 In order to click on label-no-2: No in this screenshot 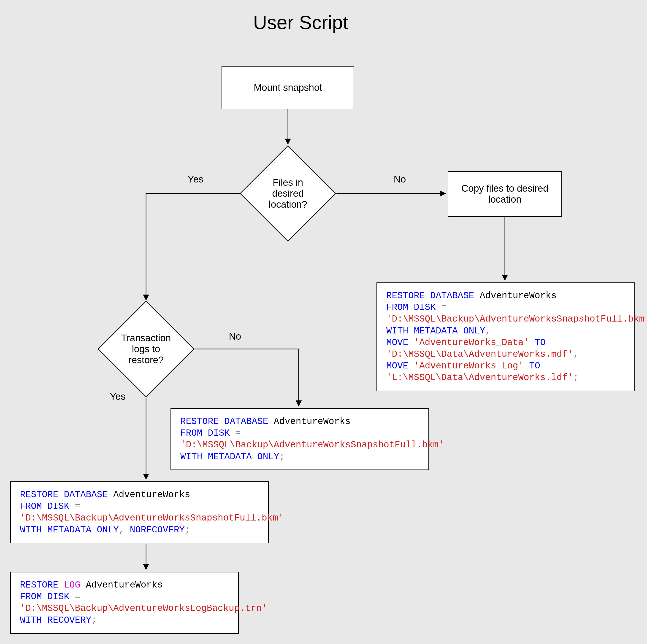, I will do `click(235, 336)`.